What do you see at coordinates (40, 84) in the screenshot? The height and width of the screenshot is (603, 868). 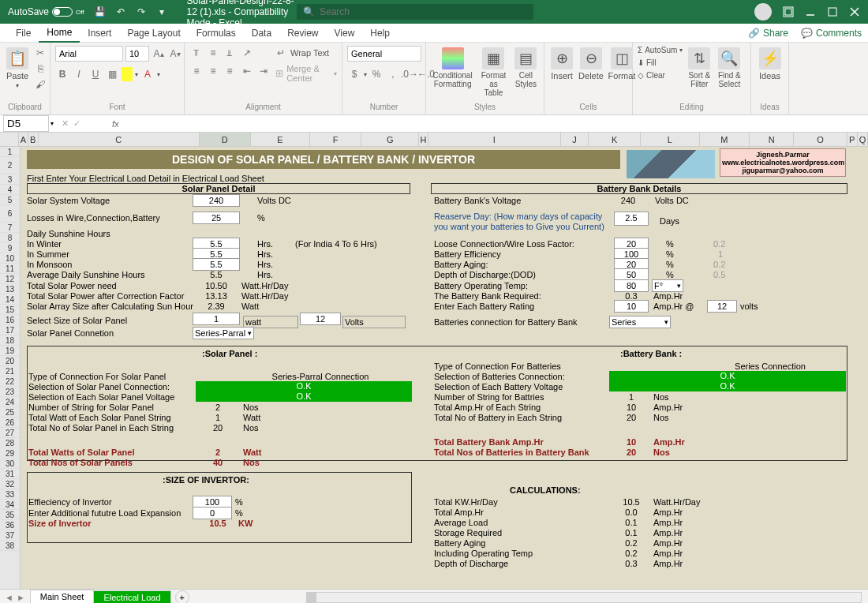 I see `format-painter-icon: 🖌` at bounding box center [40, 84].